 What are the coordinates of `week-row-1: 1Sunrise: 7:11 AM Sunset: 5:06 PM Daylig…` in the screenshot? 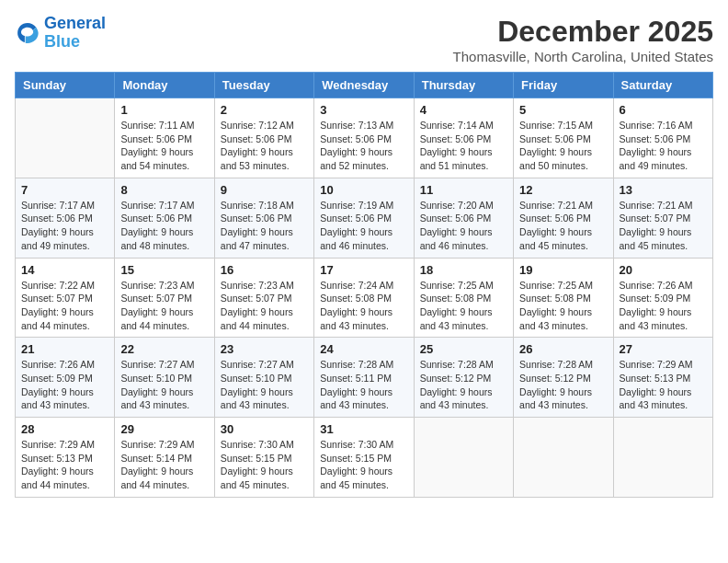 It's located at (364, 138).